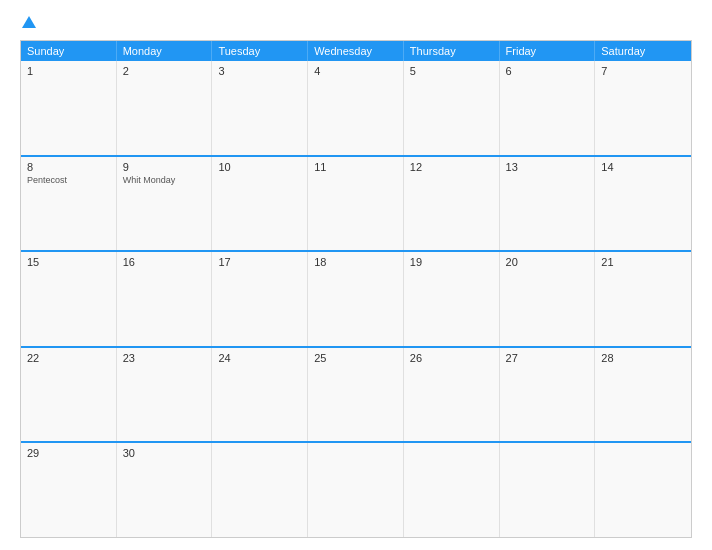  Describe the element at coordinates (643, 358) in the screenshot. I see `day-number: 28` at that location.